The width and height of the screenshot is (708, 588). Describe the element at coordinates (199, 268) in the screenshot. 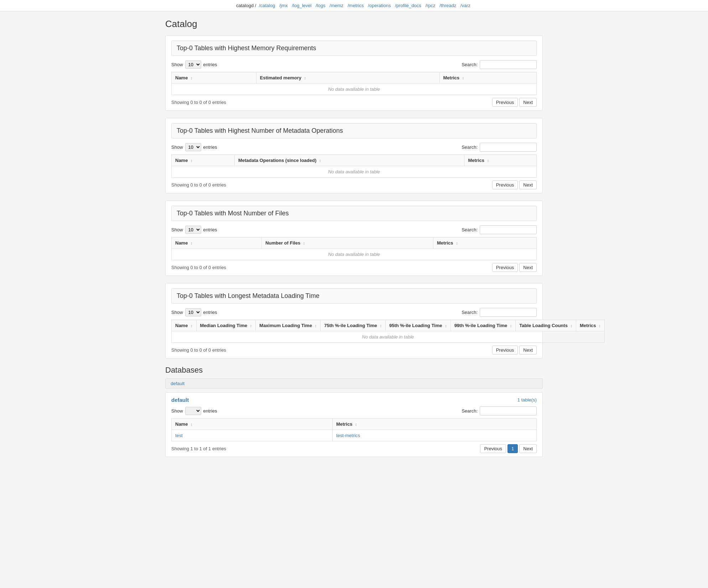

I see `showing-files: Showing 0 to 0 of 0 entries` at that location.